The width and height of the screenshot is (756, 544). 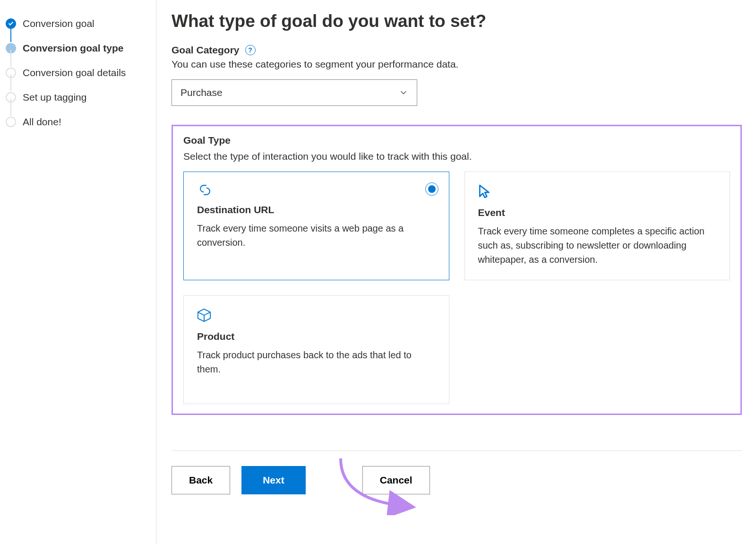 I want to click on step-conversion-goal-type: Conversion goal type, so click(x=77, y=48).